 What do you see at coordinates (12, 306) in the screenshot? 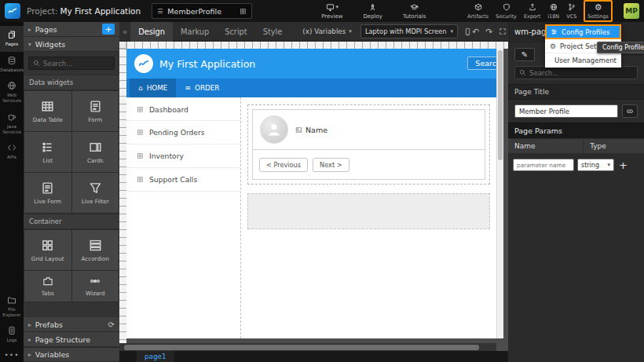
I see `sidebar-item-file-explorer: File Explorer` at bounding box center [12, 306].